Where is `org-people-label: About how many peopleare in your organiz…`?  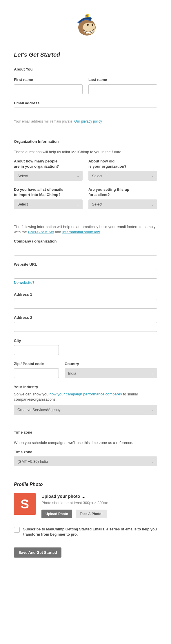 org-people-label: About how many peopleare in your organiz… is located at coordinates (48, 164).